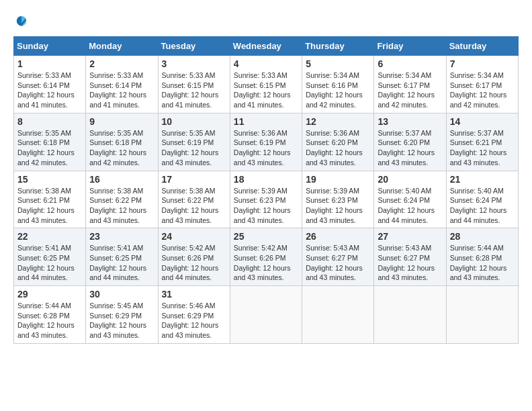  I want to click on page-header, so click(266, 21).